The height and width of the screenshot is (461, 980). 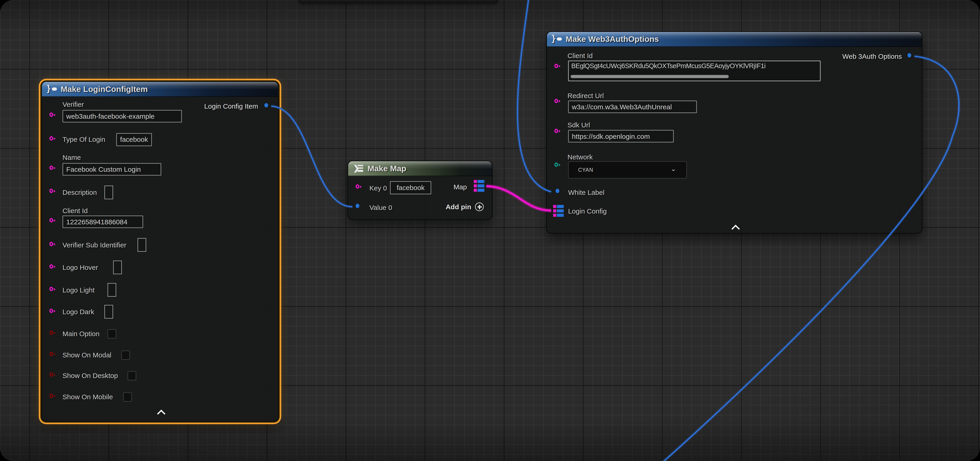 What do you see at coordinates (160, 89) in the screenshot?
I see `node-header-make-loginconfigitem: } Make LoginConfigItem` at bounding box center [160, 89].